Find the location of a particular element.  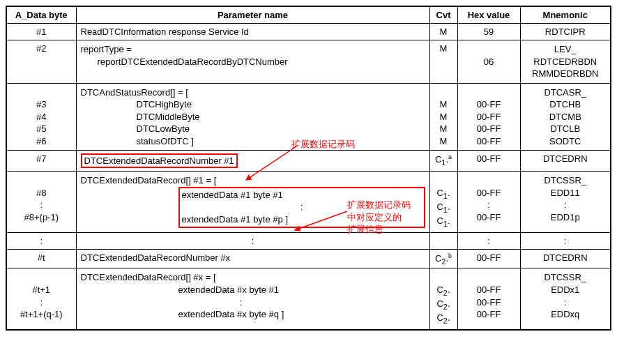

hex-line: : is located at coordinates (489, 205).